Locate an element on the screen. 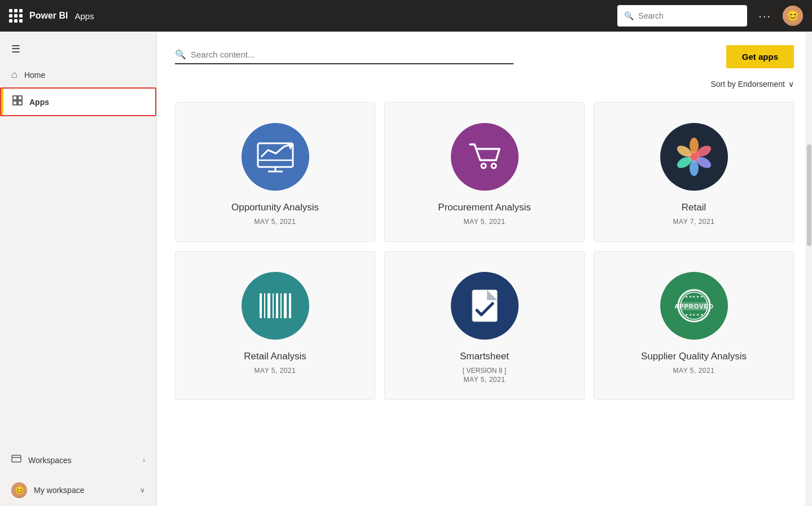 The image size is (812, 506). sidebar-hamburger: ☰ is located at coordinates (78, 49).